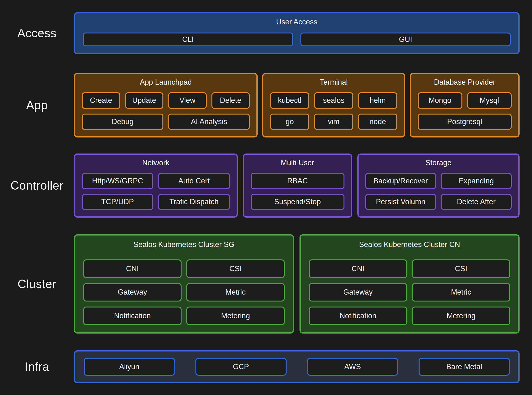 The width and height of the screenshot is (532, 395). I want to click on item-mysql: Mysql, so click(489, 100).